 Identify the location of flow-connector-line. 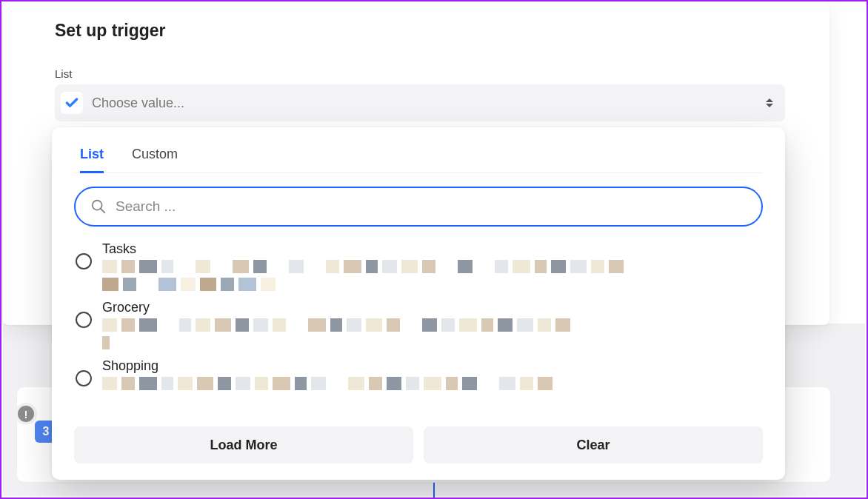
(434, 491).